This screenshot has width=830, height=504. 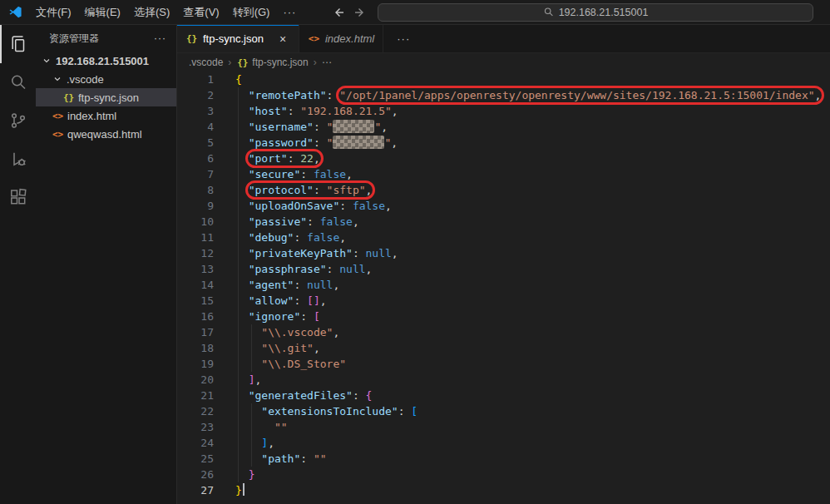 What do you see at coordinates (18, 159) in the screenshot?
I see `run-debug-icon` at bounding box center [18, 159].